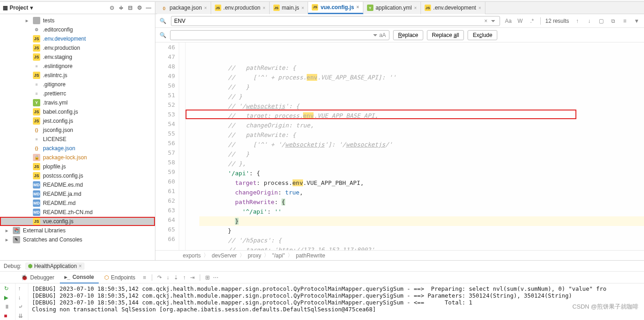  What do you see at coordinates (78, 94) in the screenshot?
I see `tree-item: ≡.prettierrc` at bounding box center [78, 94].